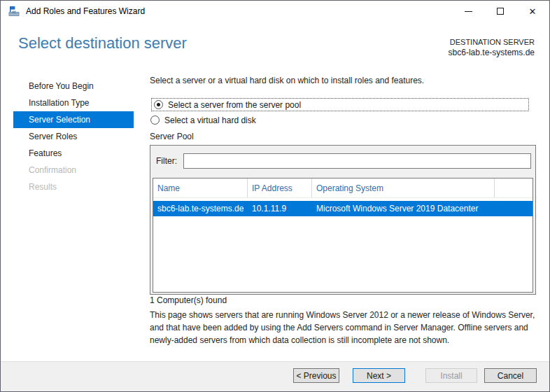 This screenshot has width=550, height=392. I want to click on nav-item-server-roles: Server Roles, so click(73, 136).